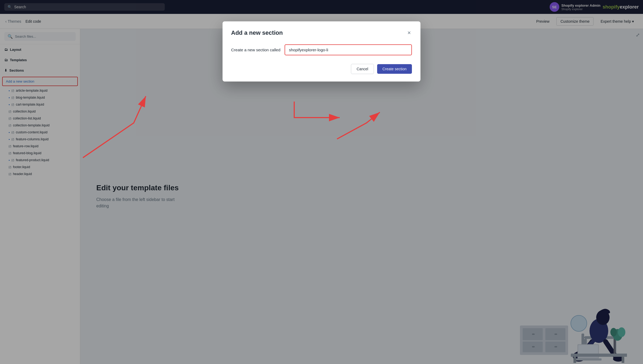  What do you see at coordinates (257, 33) in the screenshot?
I see `modal-title: Add a new section` at bounding box center [257, 33].